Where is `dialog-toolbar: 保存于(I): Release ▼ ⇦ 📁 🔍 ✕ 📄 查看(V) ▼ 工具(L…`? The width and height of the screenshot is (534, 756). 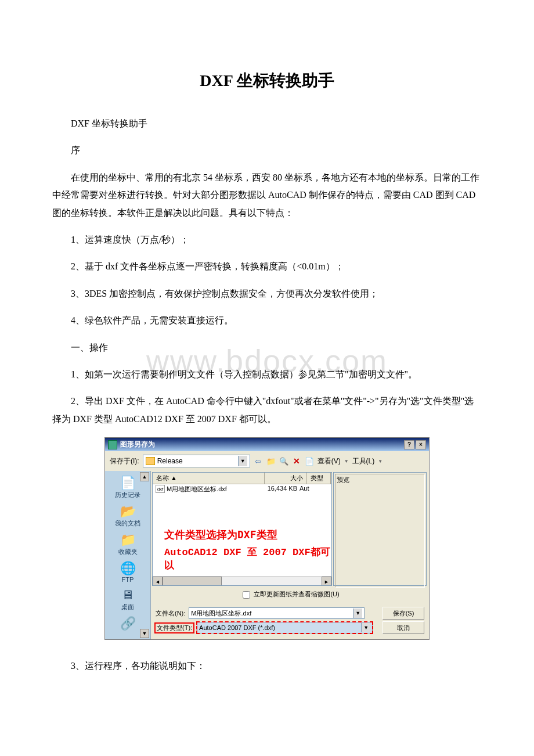 dialog-toolbar: 保存于(I): Release ▼ ⇦ 📁 🔍 ✕ 📄 查看(V) ▼ 工具(L… is located at coordinates (267, 461).